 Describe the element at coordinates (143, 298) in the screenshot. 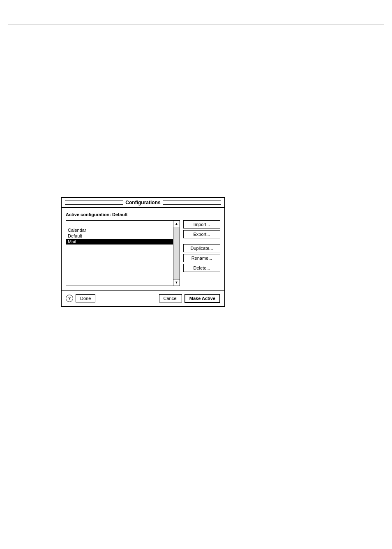

I see `dialog-footer: ? Done Cancel Make Active` at that location.